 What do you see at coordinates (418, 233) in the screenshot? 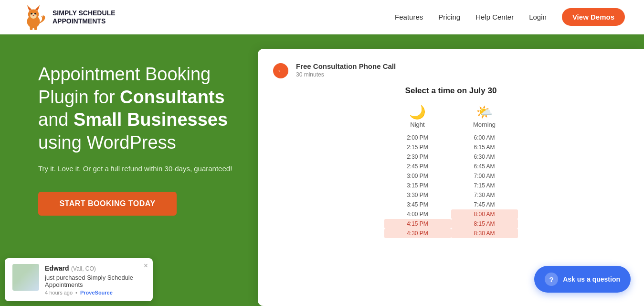
I see `time-slot-highlighted: 4:30 PM` at bounding box center [418, 233].